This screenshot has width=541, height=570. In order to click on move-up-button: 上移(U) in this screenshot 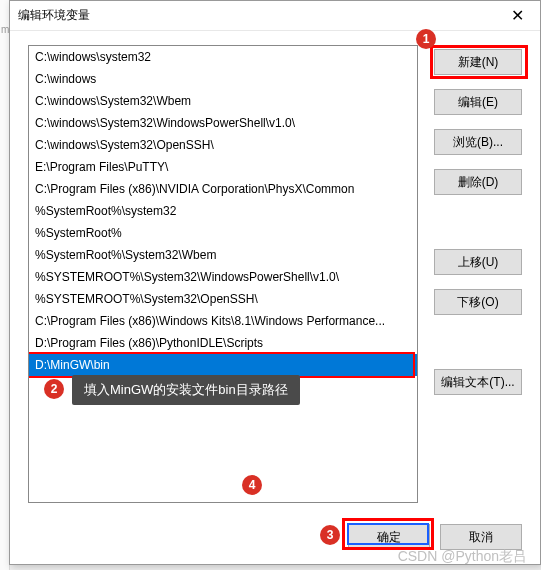, I will do `click(478, 262)`.